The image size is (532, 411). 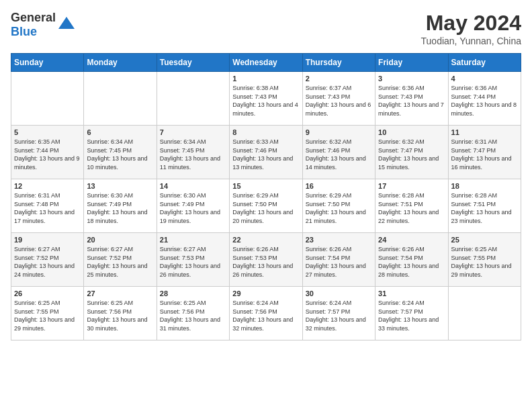 I want to click on day-number: 17, so click(x=411, y=186).